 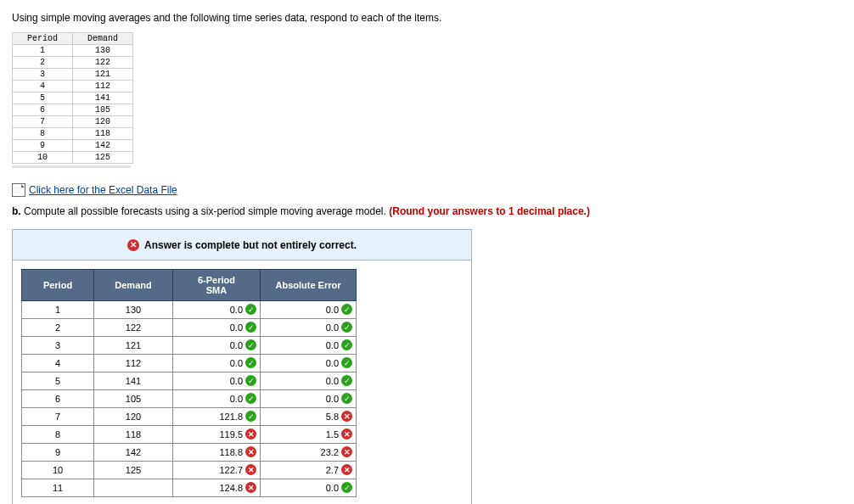 What do you see at coordinates (189, 434) in the screenshot?
I see `table-row: 8118119.5✕1.5✕` at bounding box center [189, 434].